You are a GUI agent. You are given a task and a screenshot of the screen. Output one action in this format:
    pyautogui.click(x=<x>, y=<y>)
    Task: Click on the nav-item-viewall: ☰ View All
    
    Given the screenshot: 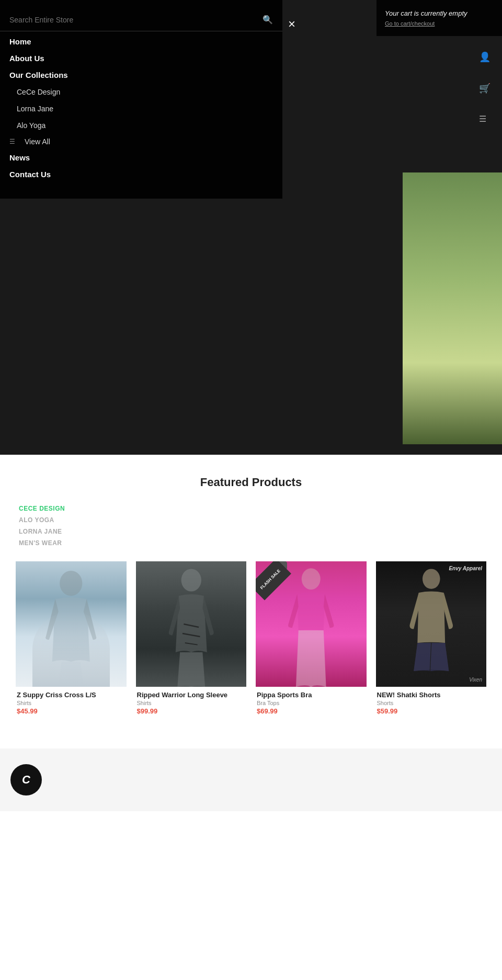 What is the action you would take?
    pyautogui.click(x=141, y=142)
    